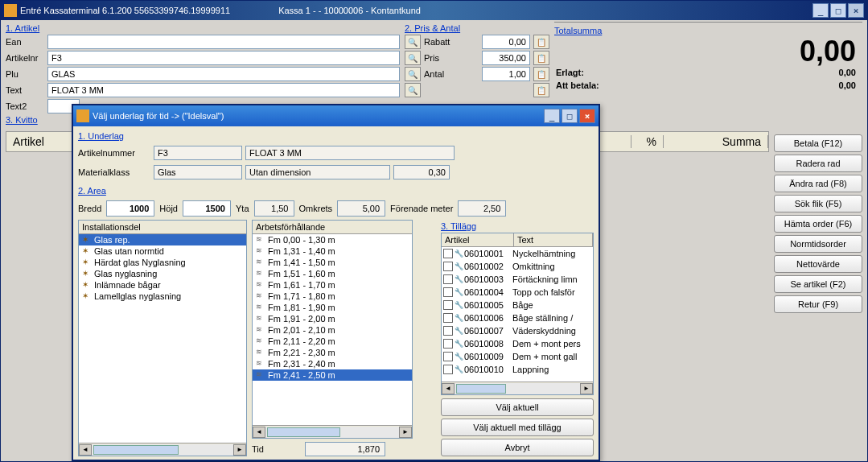  What do you see at coordinates (162, 296) in the screenshot?
I see `inst-item: ✶Lamellglas nyglasning` at bounding box center [162, 296].